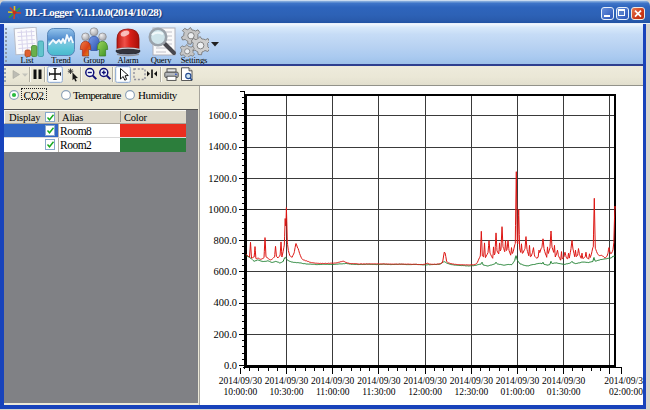  Describe the element at coordinates (425, 392) in the screenshot. I see `svg-text: 12:00:00` at that location.